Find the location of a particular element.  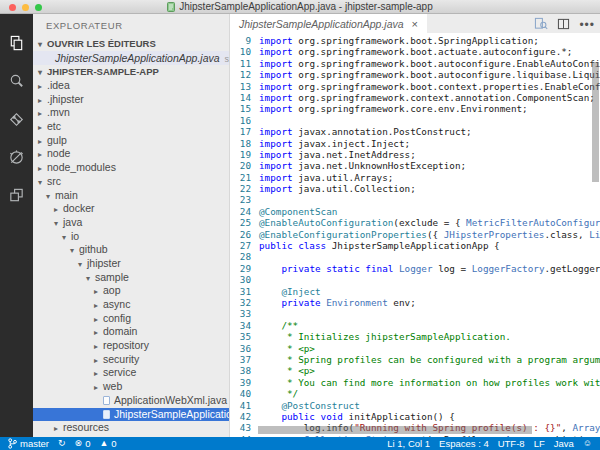

code-line: 19import java.net.InetAddress; is located at coordinates (415, 154).